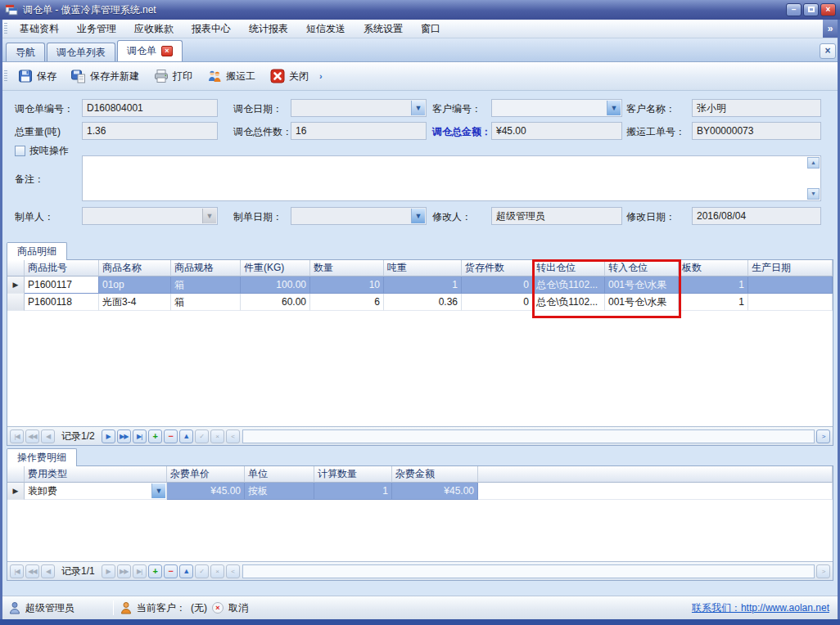  Describe the element at coordinates (156, 571) in the screenshot. I see `nav-add-button: +` at that location.